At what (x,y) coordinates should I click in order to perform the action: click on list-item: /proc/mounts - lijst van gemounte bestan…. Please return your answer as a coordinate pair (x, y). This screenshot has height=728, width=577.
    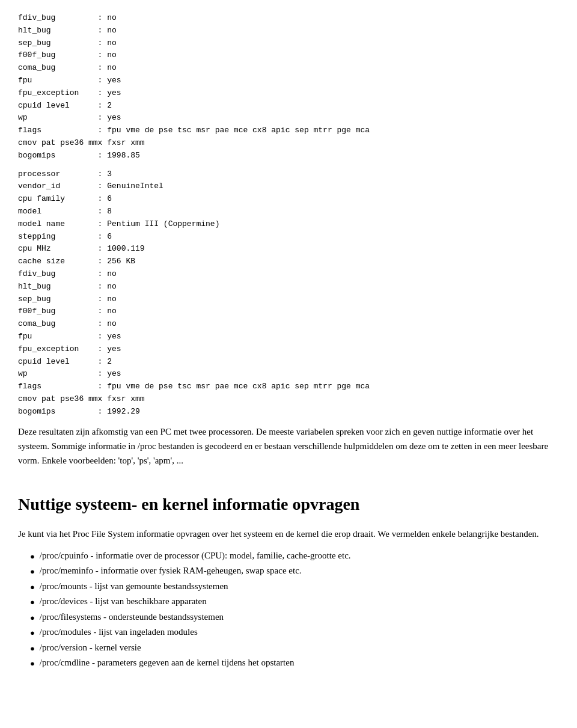
    Looking at the image, I should click on (295, 587).